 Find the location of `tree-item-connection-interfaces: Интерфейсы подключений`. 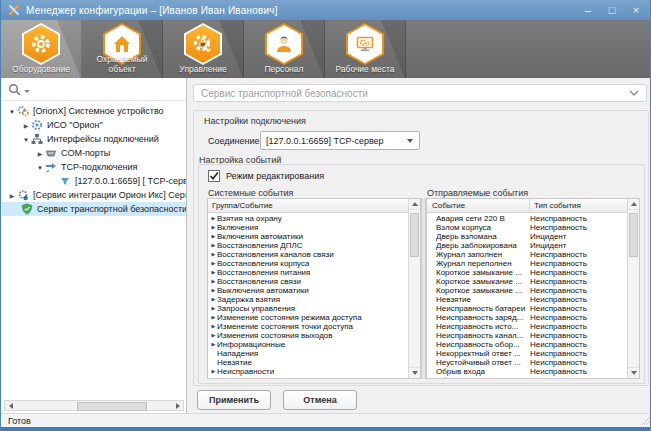

tree-item-connection-interfaces: Интерфейсы подключений is located at coordinates (94, 139).